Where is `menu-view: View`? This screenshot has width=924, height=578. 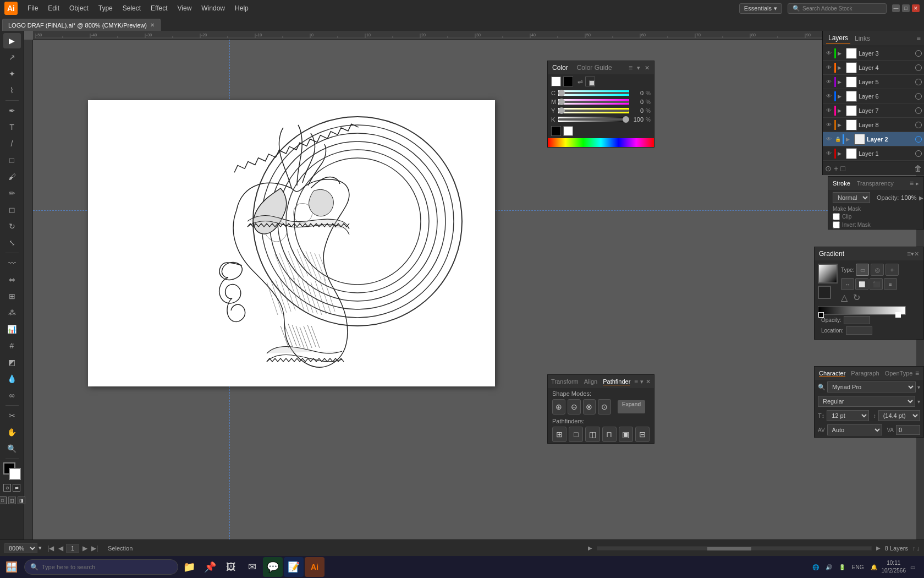 menu-view: View is located at coordinates (185, 8).